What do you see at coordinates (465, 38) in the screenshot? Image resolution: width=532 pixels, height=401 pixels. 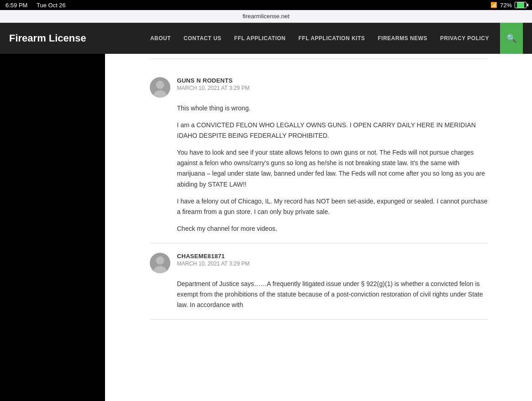 I see `nav-link-privacy: PRIVACY POLICY` at bounding box center [465, 38].